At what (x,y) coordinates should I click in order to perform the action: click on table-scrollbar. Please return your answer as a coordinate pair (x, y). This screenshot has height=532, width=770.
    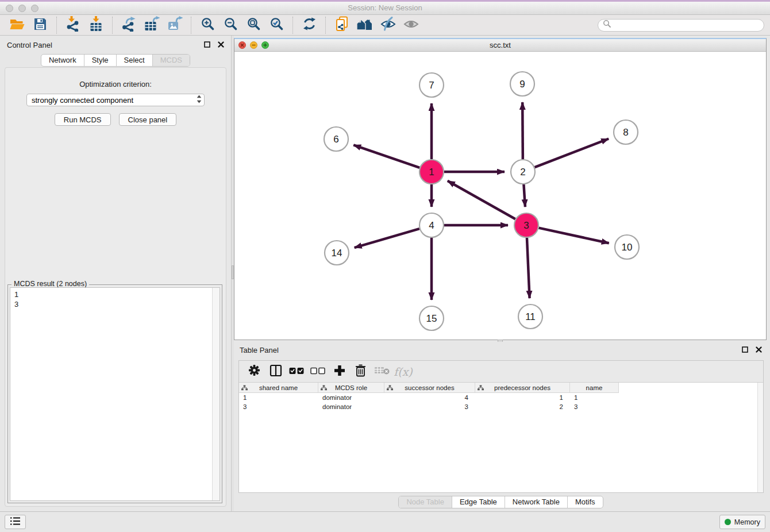
    Looking at the image, I should click on (760, 438).